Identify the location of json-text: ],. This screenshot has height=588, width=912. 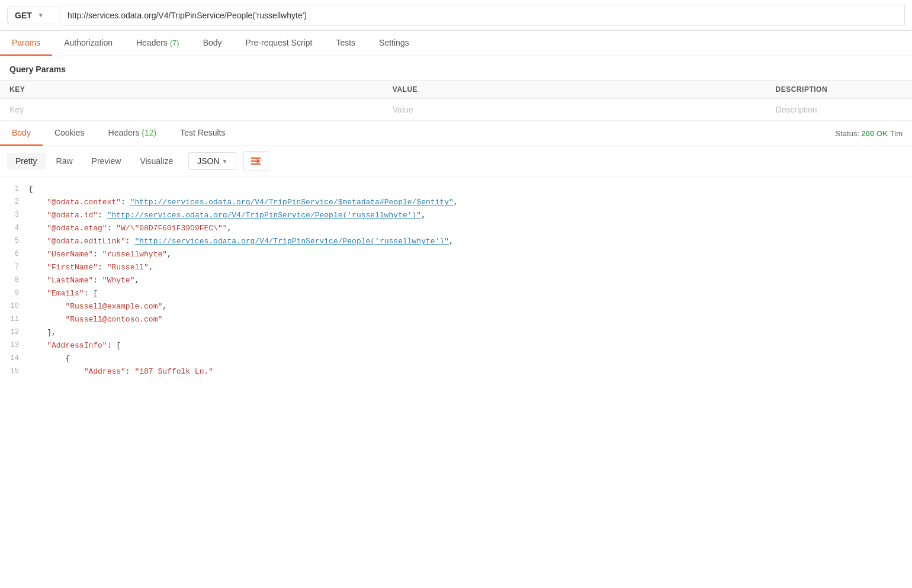
(52, 333).